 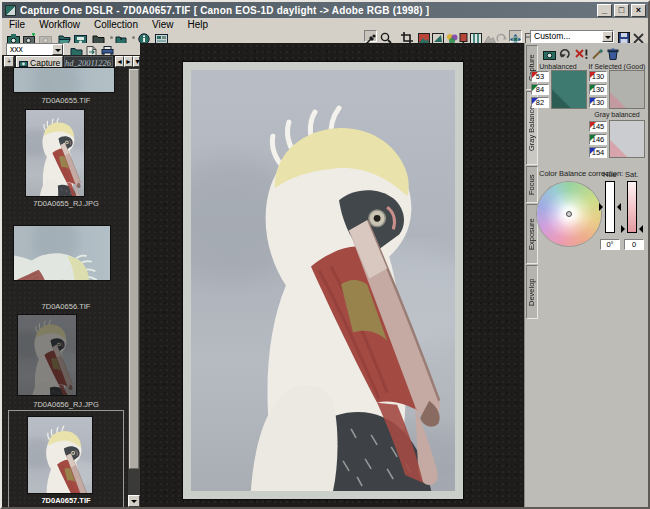 I want to click on mask-toggle-icon, so click(x=438, y=36).